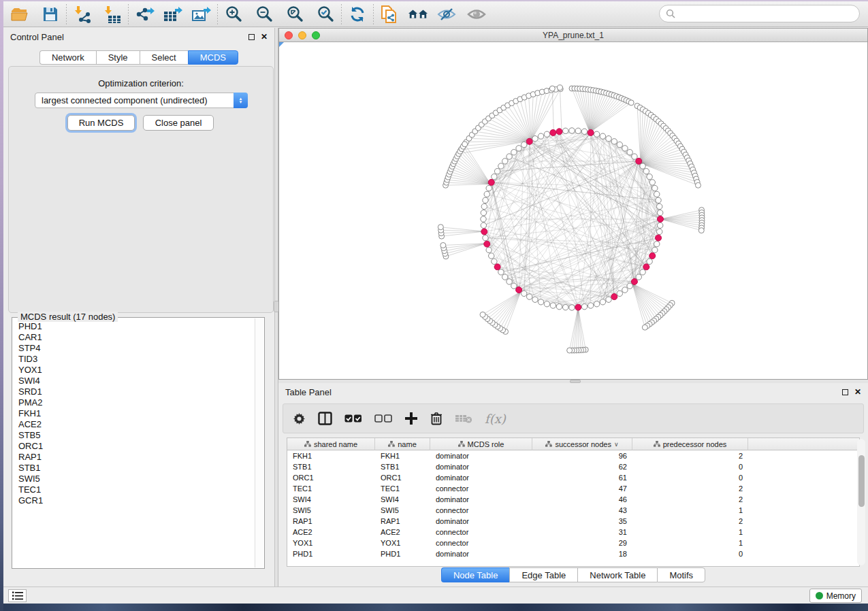 The image size is (868, 611). I want to click on table-cell: 2, so click(690, 489).